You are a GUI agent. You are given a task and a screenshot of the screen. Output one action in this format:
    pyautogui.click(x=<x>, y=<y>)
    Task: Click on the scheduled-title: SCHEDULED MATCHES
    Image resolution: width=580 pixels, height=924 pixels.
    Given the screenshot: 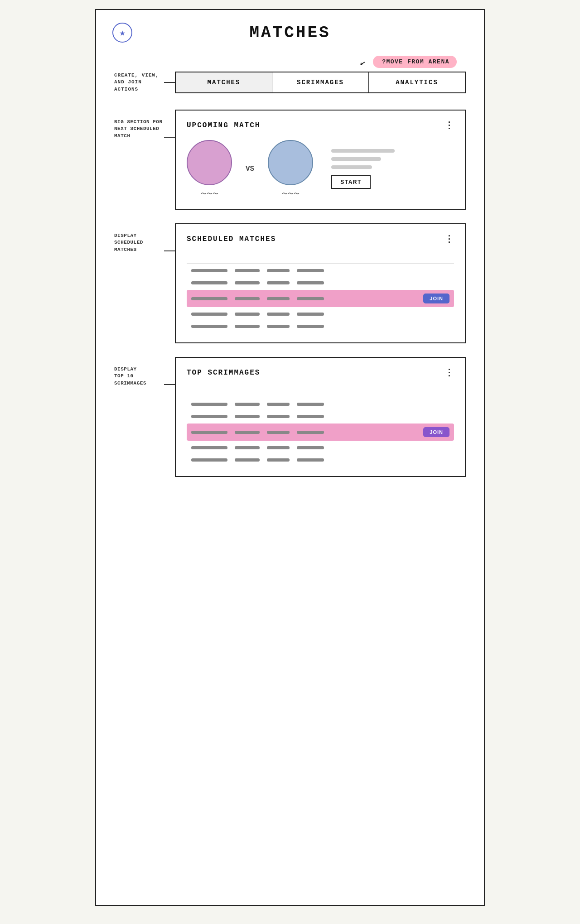 What is the action you would take?
    pyautogui.click(x=231, y=239)
    